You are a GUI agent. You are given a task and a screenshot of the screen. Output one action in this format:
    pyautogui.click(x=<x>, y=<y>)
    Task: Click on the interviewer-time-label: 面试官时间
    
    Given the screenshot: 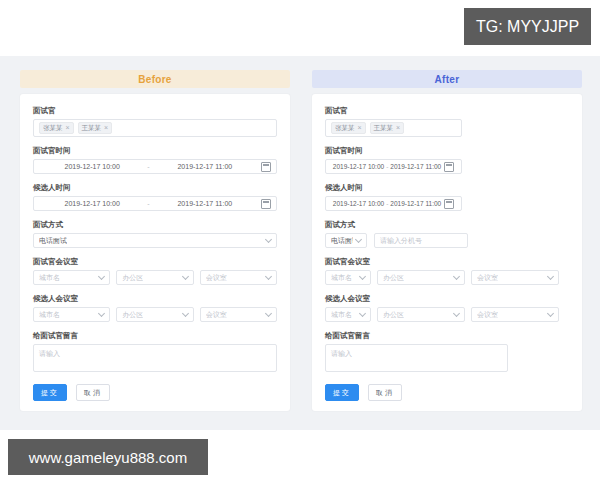 What is the action you would take?
    pyautogui.click(x=155, y=150)
    